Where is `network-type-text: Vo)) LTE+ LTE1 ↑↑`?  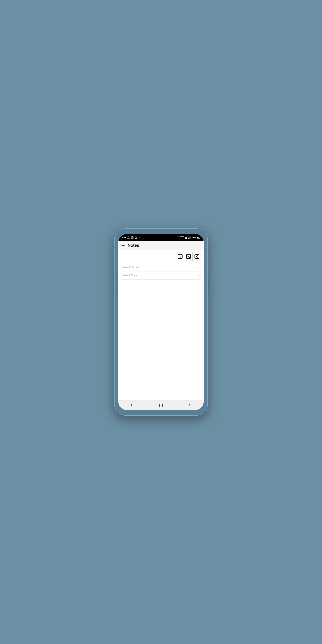 network-type-text: Vo)) LTE+ LTE1 ↑↑ is located at coordinates (180, 238).